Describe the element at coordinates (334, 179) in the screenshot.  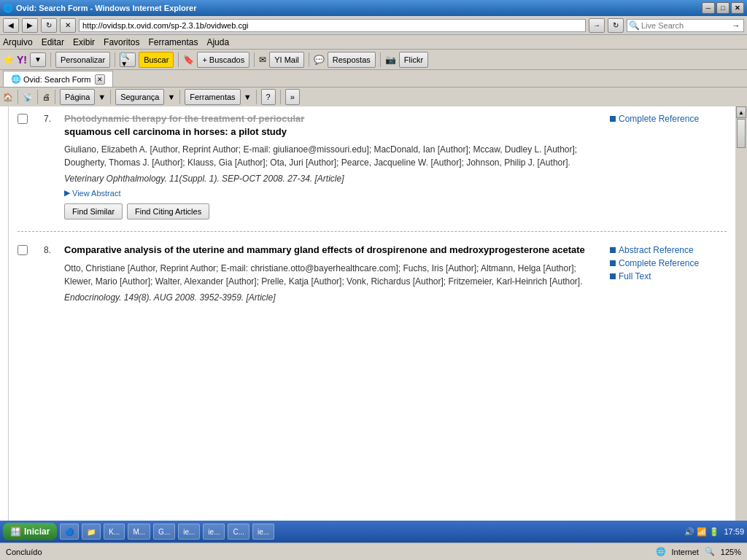
I see `result-7-journal: Veterinary Ophthalmology. 11(Suppl. 1). …` at that location.